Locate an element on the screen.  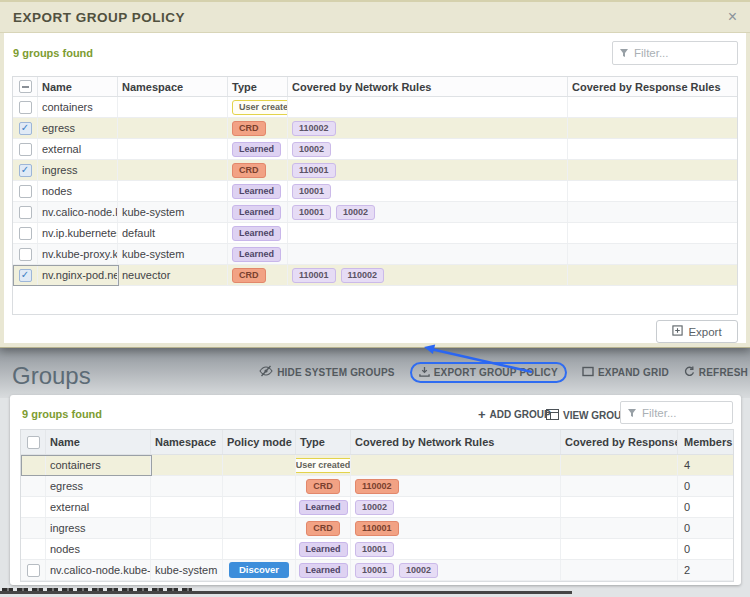
table-row: ingress CRD 110001 0 is located at coordinates (377, 528).